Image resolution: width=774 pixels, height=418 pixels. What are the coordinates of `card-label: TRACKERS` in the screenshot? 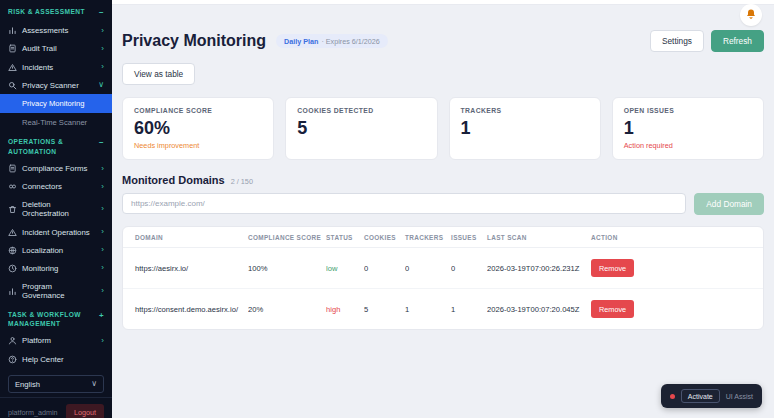 It's located at (525, 110).